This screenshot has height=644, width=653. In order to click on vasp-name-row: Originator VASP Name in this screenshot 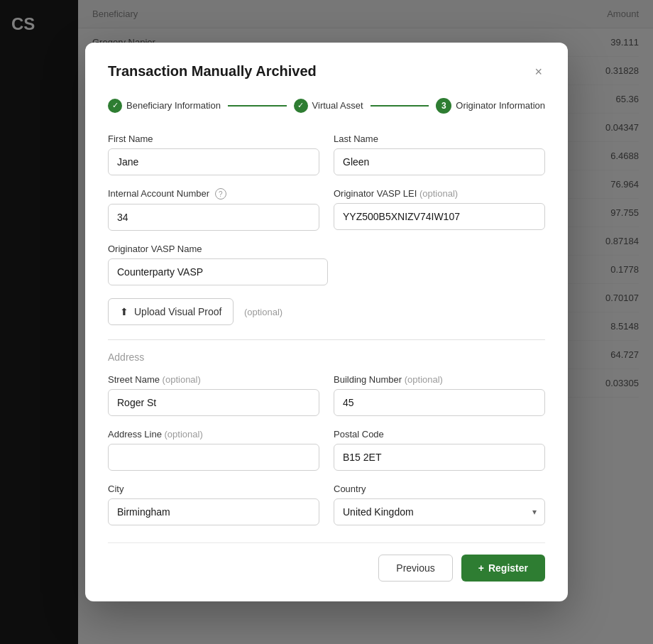, I will do `click(326, 264)`.